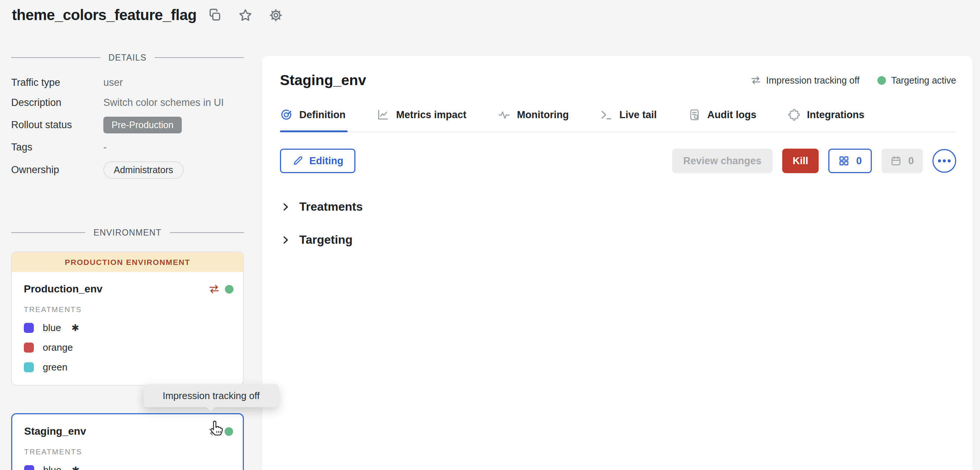 The height and width of the screenshot is (470, 980). I want to click on tab-definition: Definition, so click(313, 120).